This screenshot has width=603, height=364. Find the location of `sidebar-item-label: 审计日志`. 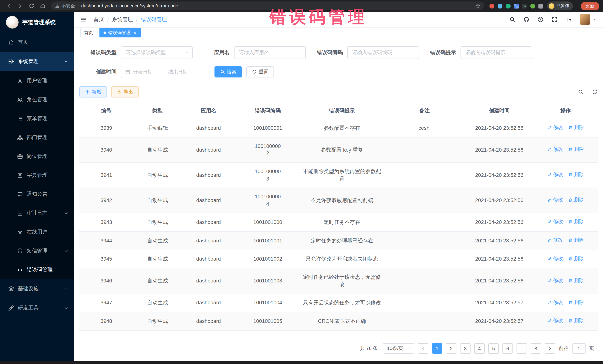

sidebar-item-label: 审计日志 is located at coordinates (37, 213).